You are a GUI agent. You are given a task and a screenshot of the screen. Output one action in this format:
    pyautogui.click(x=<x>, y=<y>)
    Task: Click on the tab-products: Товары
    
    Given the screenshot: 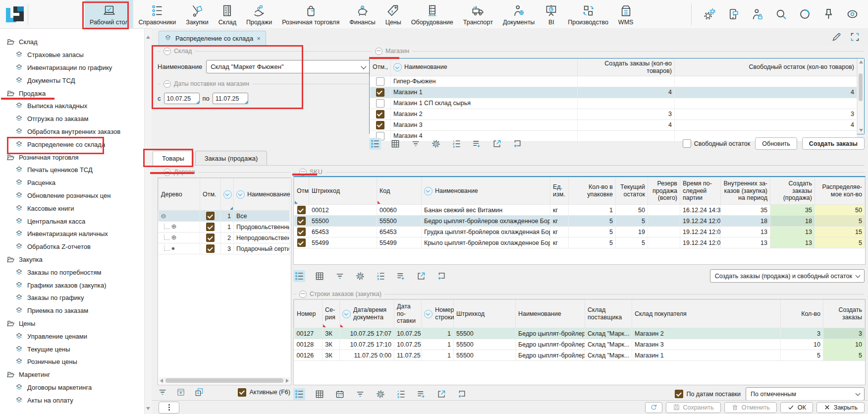 What is the action you would take?
    pyautogui.click(x=173, y=158)
    